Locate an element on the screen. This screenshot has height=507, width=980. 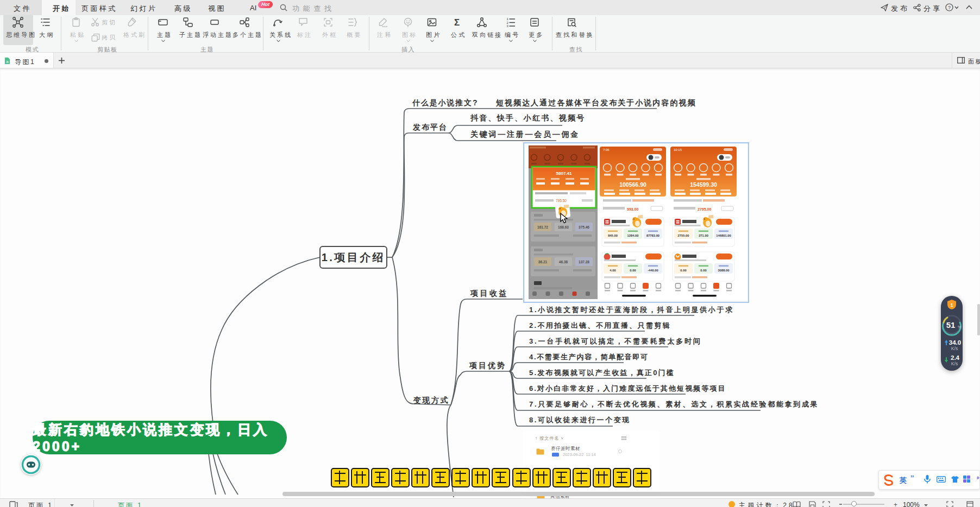
svg-text: 993.00 is located at coordinates (633, 210).